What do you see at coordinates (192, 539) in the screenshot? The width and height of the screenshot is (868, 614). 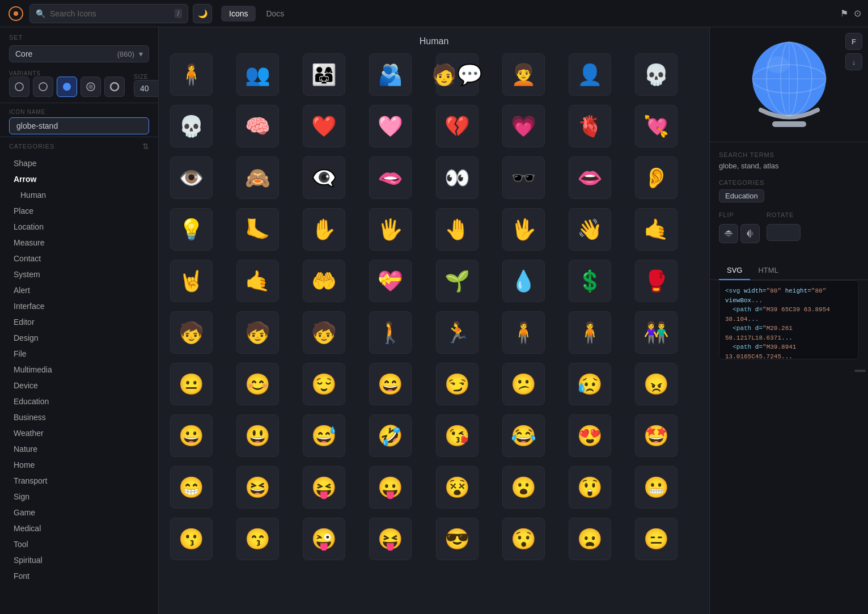 I see `icon-cell: 😗` at bounding box center [192, 539].